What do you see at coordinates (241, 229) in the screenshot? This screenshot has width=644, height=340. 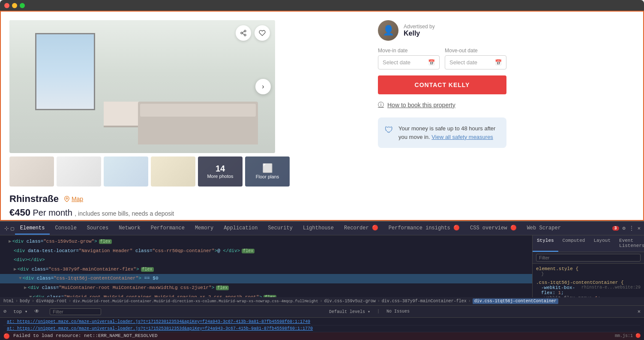 I see `tab-application: Application` at bounding box center [241, 229].